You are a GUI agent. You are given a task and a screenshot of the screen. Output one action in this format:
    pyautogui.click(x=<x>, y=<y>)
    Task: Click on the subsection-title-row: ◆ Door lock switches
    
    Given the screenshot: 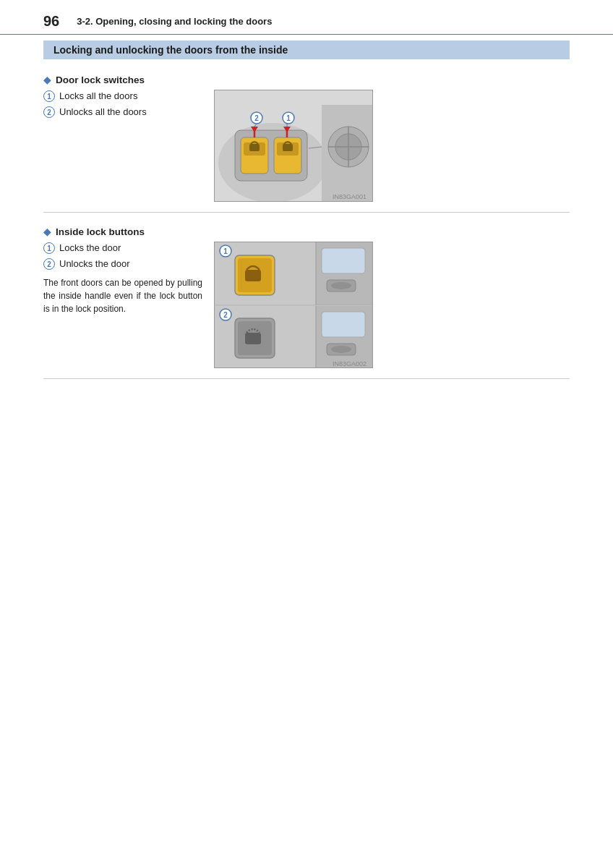 What is the action you would take?
    pyautogui.click(x=306, y=80)
    